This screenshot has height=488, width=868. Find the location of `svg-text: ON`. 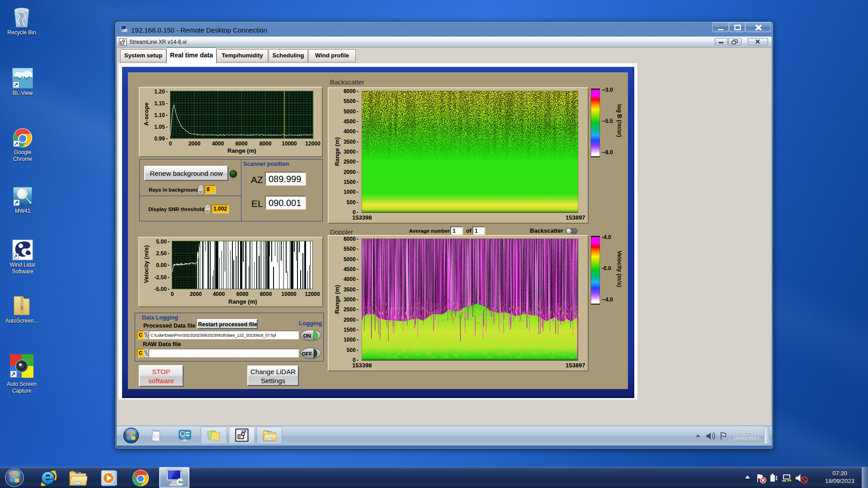

svg-text: ON is located at coordinates (307, 336).